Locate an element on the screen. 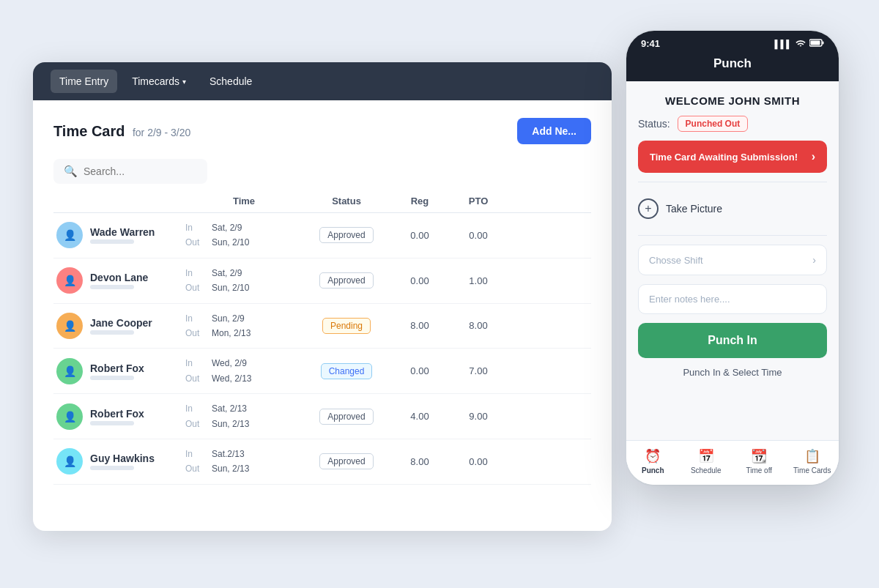 The image size is (879, 588). emp-name: Devon Lane is located at coordinates (119, 278).